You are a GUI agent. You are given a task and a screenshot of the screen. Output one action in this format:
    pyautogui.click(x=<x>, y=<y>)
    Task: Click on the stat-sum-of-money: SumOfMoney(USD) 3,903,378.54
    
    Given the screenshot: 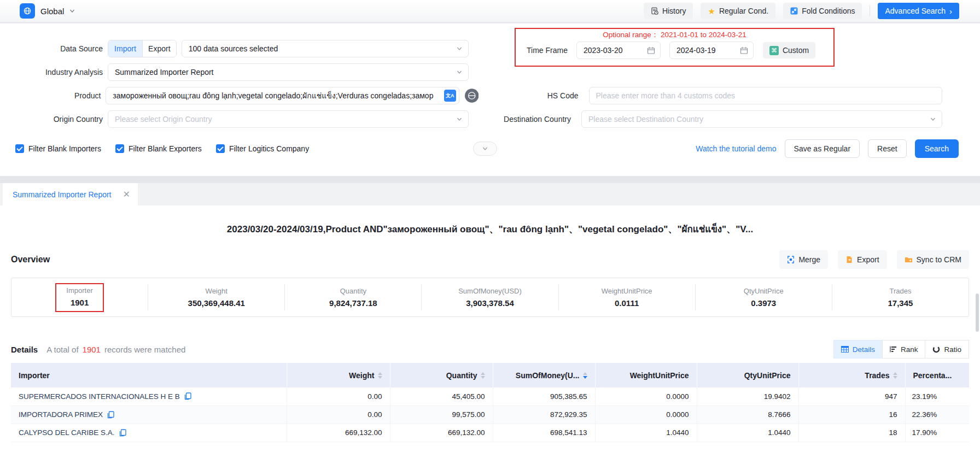 What is the action you would take?
    pyautogui.click(x=489, y=297)
    